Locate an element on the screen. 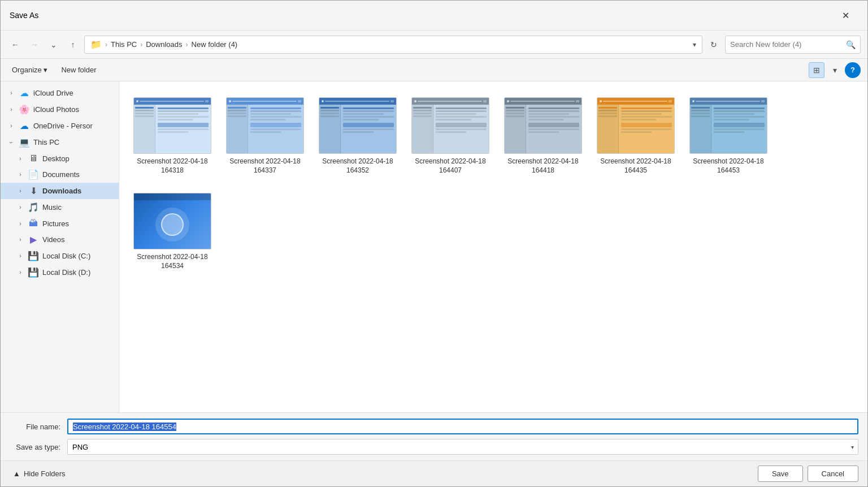 The image size is (868, 487). sidebar-icon-music: 🎵 is located at coordinates (33, 207).